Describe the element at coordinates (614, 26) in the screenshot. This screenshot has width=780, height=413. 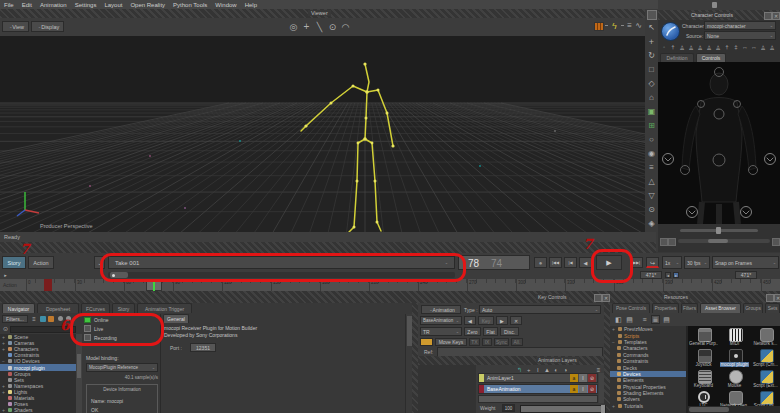
I see `fcurve-display-icon: ϟ` at that location.